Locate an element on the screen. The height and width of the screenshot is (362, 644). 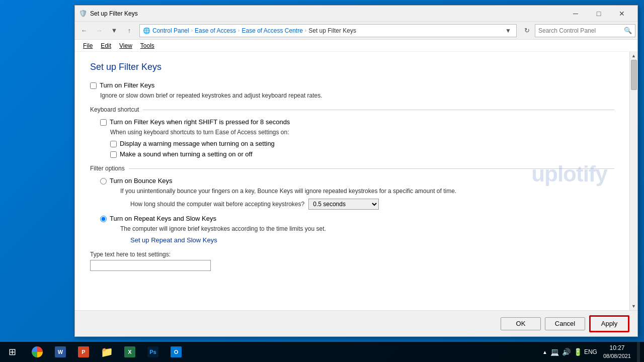
taskbar-app-ps: Ps is located at coordinates (153, 352).